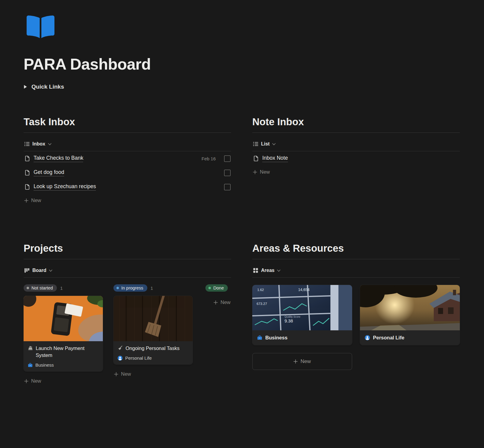 The height and width of the screenshot is (448, 484). Describe the element at coordinates (153, 319) in the screenshot. I see `broom-on-wood-cover-image` at that location.